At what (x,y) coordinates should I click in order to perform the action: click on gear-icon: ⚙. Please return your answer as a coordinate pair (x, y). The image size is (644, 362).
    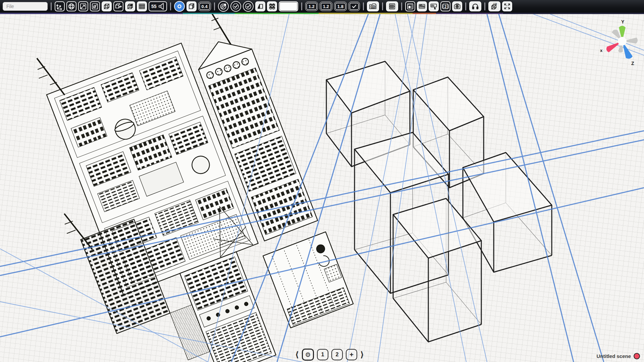
    Looking at the image, I should click on (308, 355).